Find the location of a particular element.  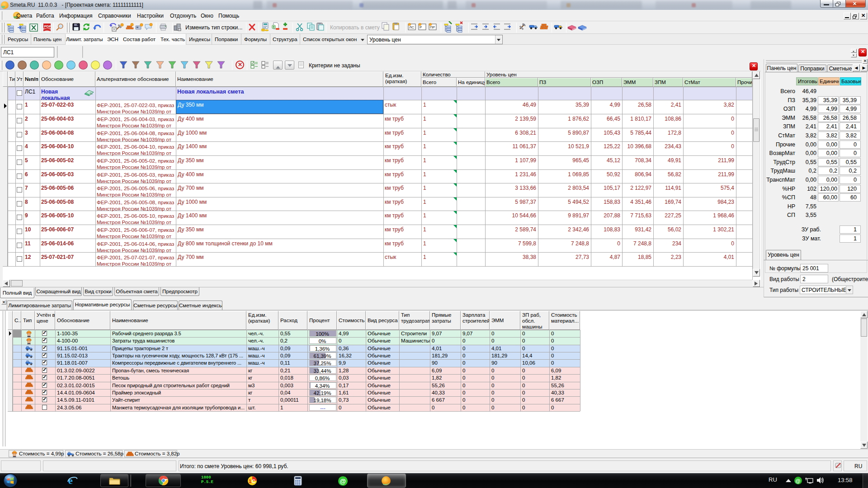

svg-text: PDF is located at coordinates (48, 26).